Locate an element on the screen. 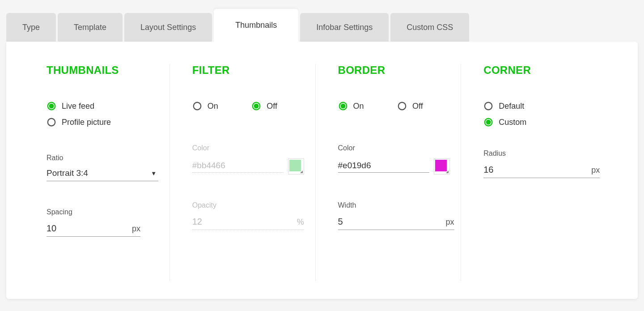  tab-infobar-settings: Infobar Settings is located at coordinates (344, 28).